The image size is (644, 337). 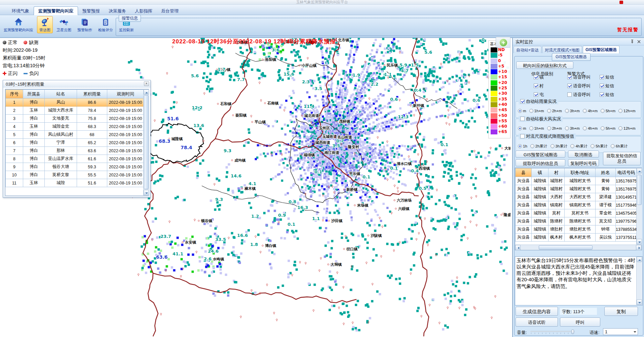 I want to click on menu-tab-2: 监测预警靶向叫应, so click(x=56, y=11).